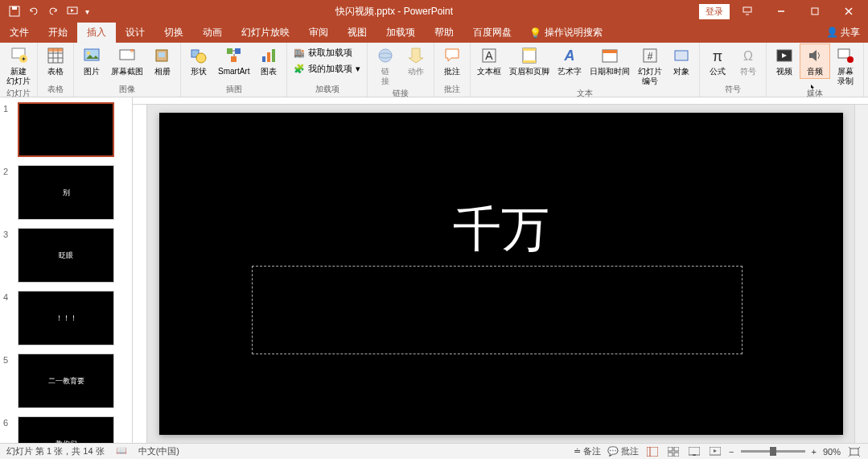 This screenshot has width=868, height=459. Describe the element at coordinates (489, 56) in the screenshot. I see `textbox-icon: A` at that location.